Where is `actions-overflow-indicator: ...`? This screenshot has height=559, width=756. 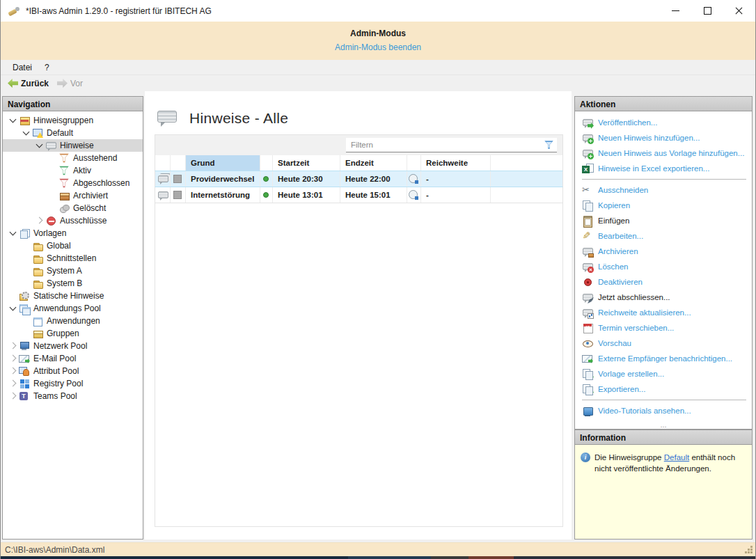
actions-overflow-indicator: ... is located at coordinates (663, 425).